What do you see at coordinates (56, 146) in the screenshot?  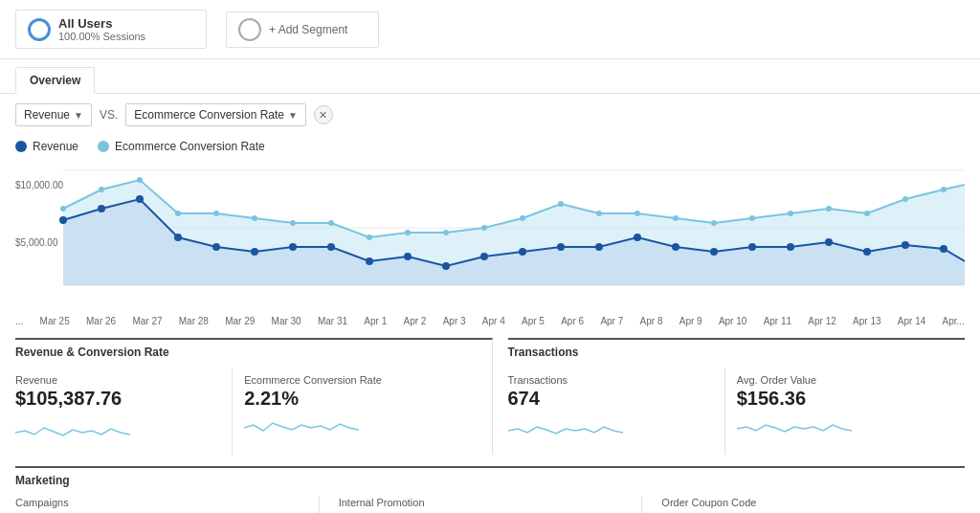 I see `legend-revenue-label: Revenue` at bounding box center [56, 146].